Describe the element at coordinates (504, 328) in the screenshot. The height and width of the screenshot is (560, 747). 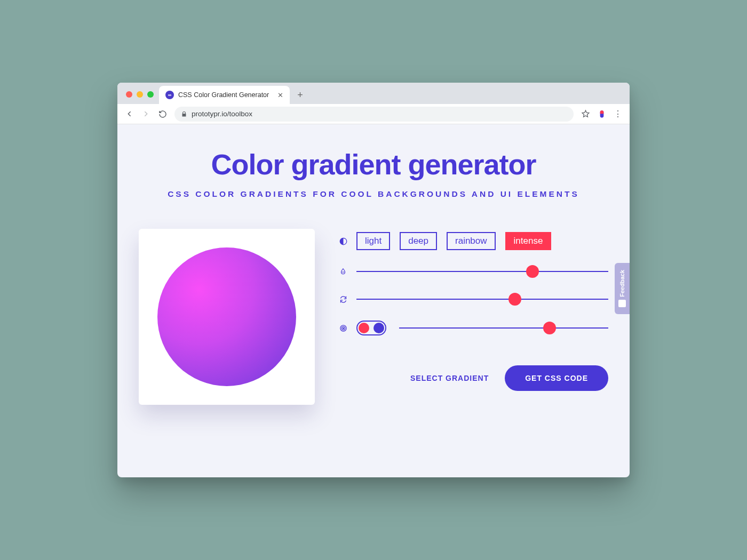
I see `mix-slider` at that location.